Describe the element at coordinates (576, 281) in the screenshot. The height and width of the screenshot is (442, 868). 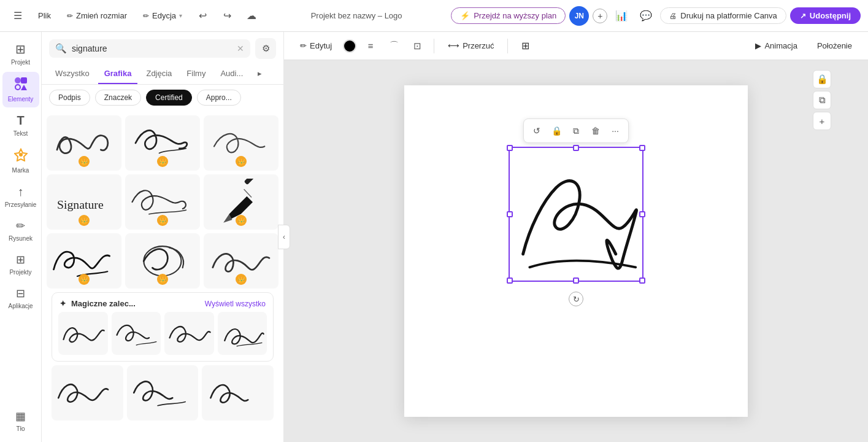
I see `resize-handle-bm` at that location.